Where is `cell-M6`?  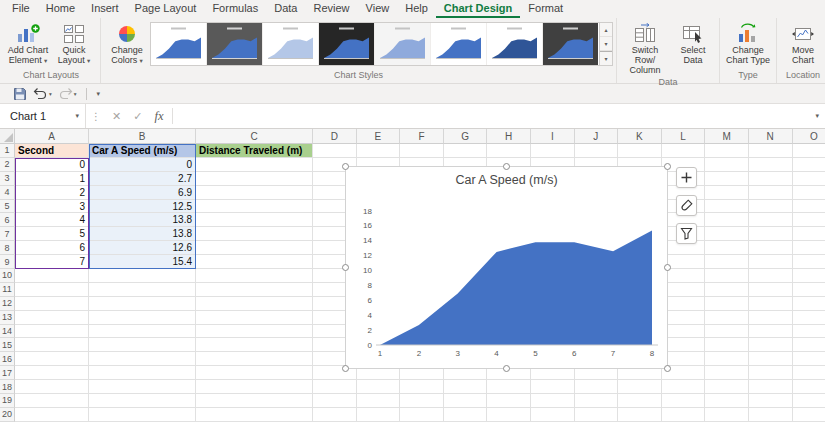 cell-M6 is located at coordinates (727, 220).